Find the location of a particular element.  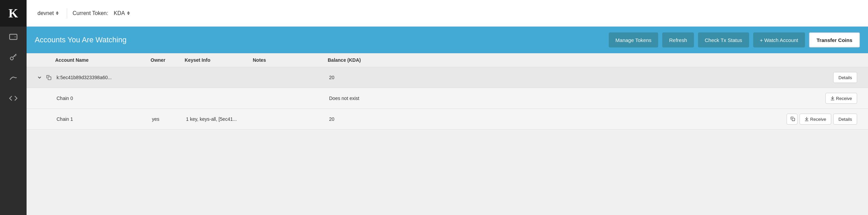

balance-cell-2: Does not exist is located at coordinates (560, 98).